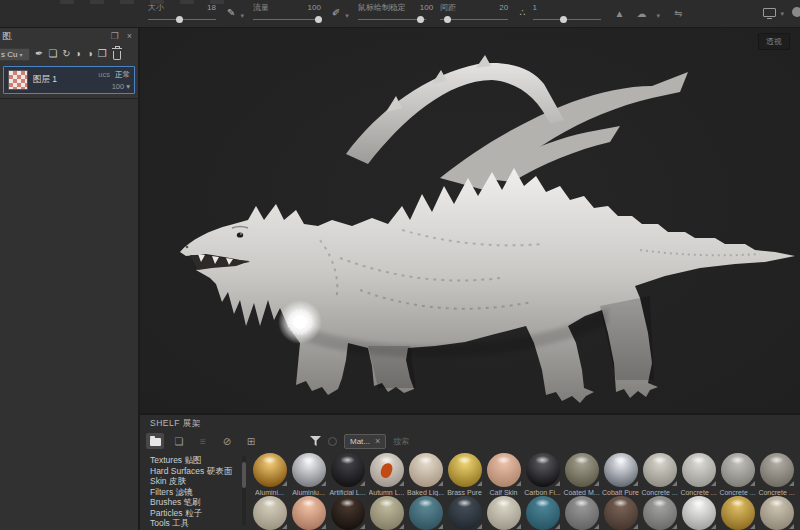 The image size is (800, 530). What do you see at coordinates (199, 502) in the screenshot?
I see `shelf-category-item: Brushes 笔刷` at bounding box center [199, 502].